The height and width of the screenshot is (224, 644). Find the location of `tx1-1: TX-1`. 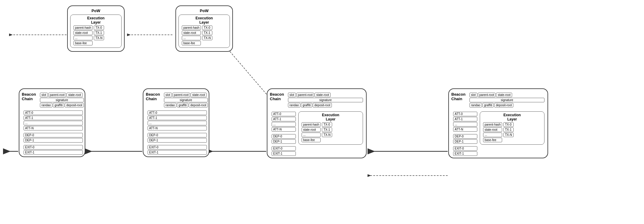

tx1-1: TX-1 is located at coordinates (99, 33).